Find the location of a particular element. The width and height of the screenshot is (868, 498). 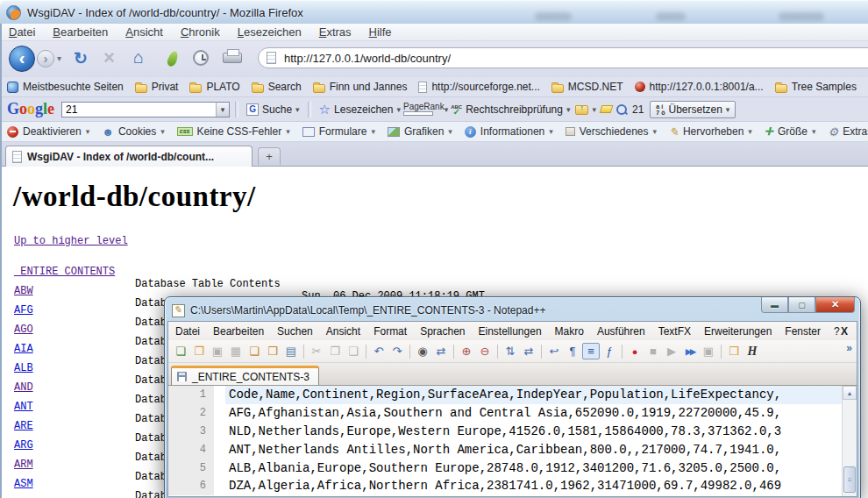

google-suche-button: G Suche ▾ is located at coordinates (274, 110).